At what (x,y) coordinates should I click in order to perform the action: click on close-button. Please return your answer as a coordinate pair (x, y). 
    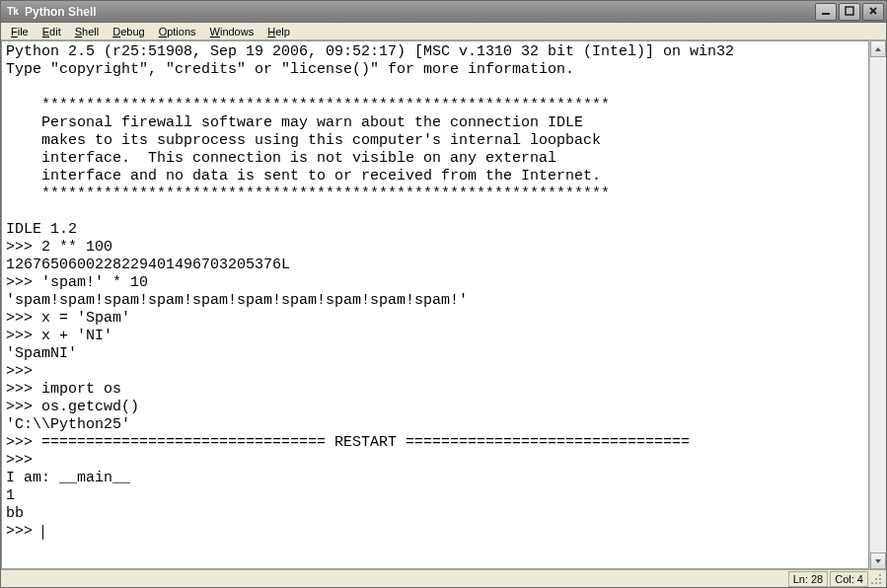
    Looking at the image, I should click on (873, 12).